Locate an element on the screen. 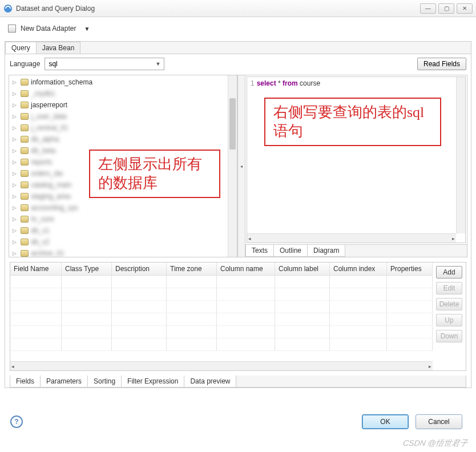  window-title: Dataset and Query Dialog is located at coordinates (217, 9).